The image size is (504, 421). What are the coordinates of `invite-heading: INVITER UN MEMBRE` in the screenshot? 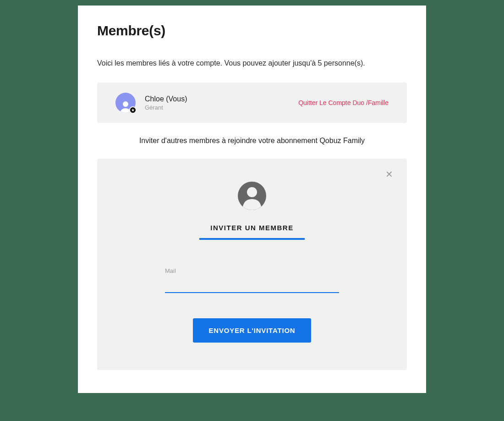 It's located at (252, 232).